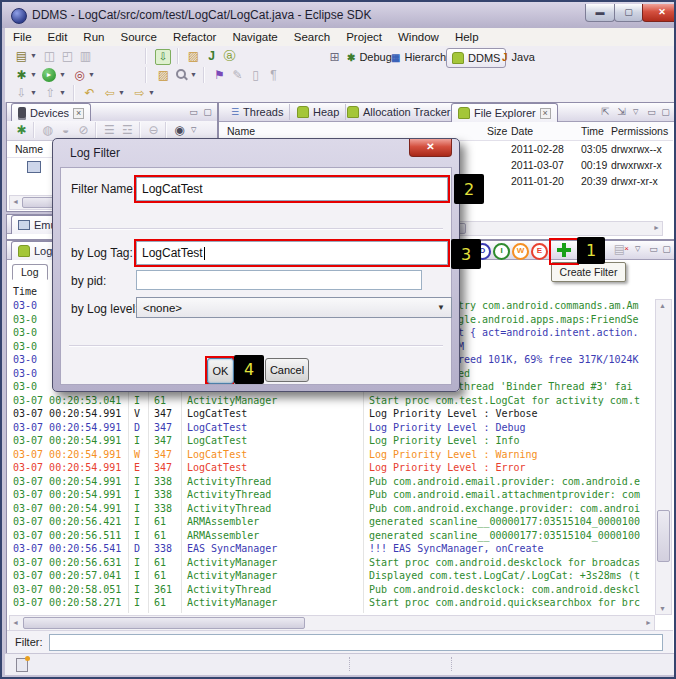  What do you see at coordinates (540, 252) in the screenshot?
I see `log-level-button-e: E` at bounding box center [540, 252].